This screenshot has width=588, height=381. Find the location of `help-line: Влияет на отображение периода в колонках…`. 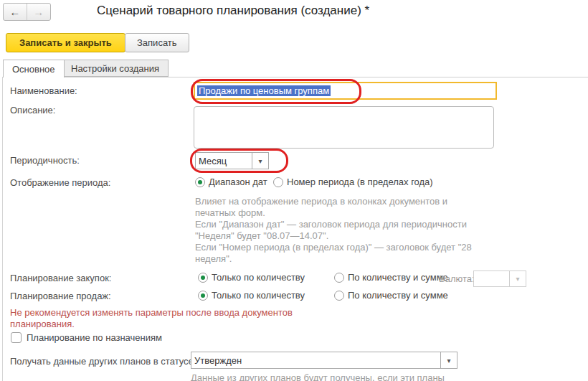

help-line: Влияет на отображение периода в колонках… is located at coordinates (333, 202).